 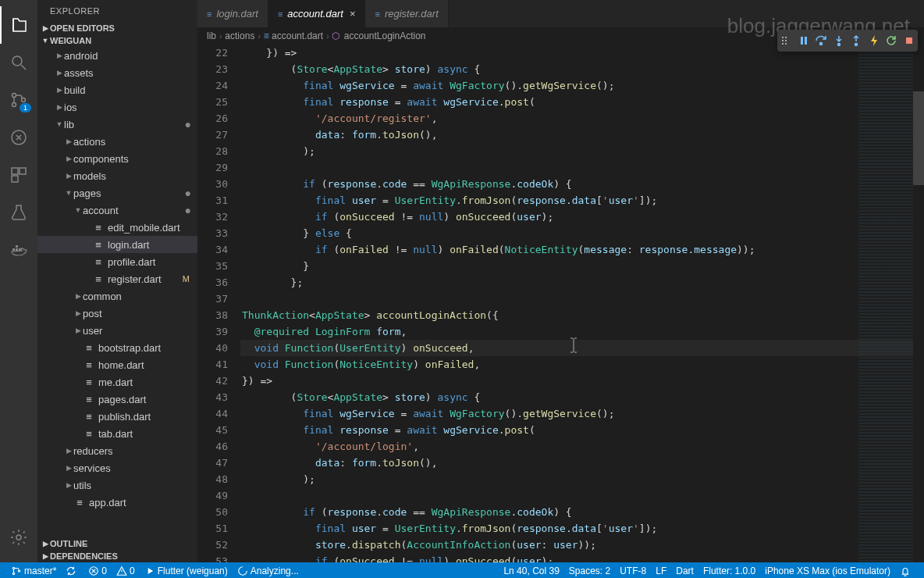 What do you see at coordinates (117, 73) in the screenshot?
I see `folder-item: ▶assets` at bounding box center [117, 73].